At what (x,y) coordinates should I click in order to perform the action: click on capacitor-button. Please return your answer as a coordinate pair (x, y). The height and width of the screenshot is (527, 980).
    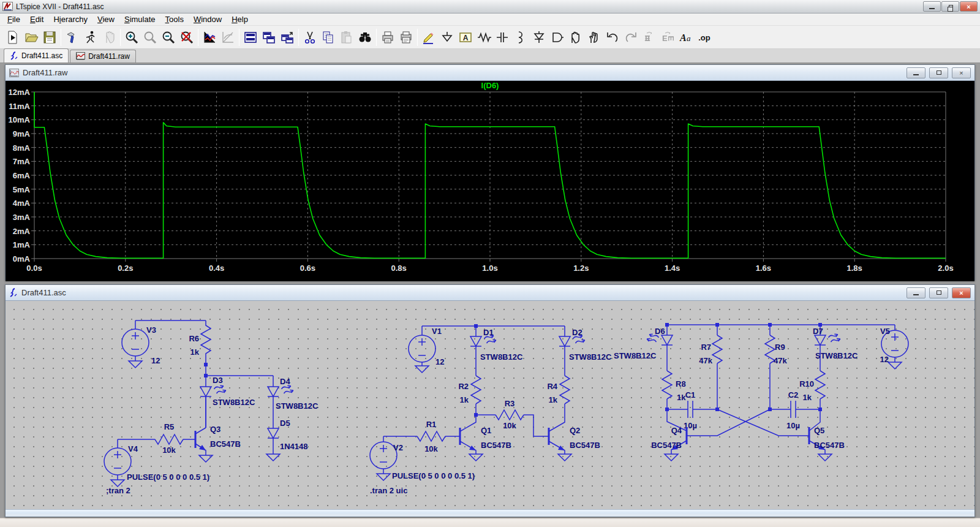
    Looking at the image, I should click on (502, 37).